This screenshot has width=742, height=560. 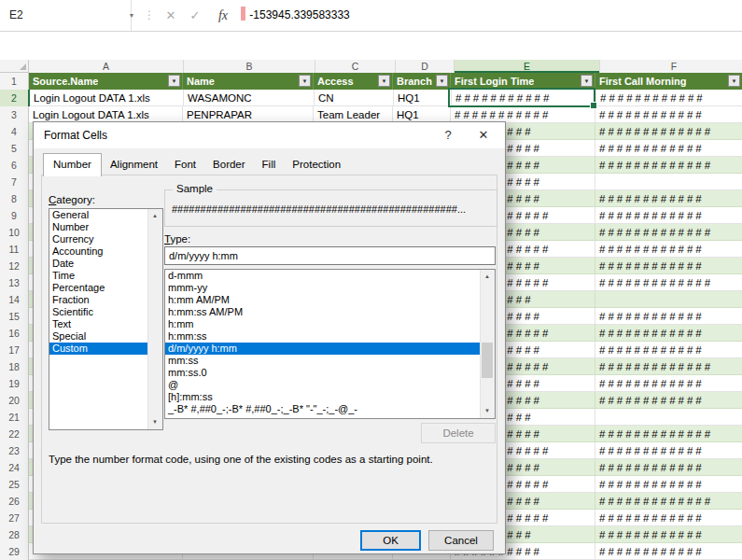 I want to click on row-header-28: 28, so click(x=15, y=536).